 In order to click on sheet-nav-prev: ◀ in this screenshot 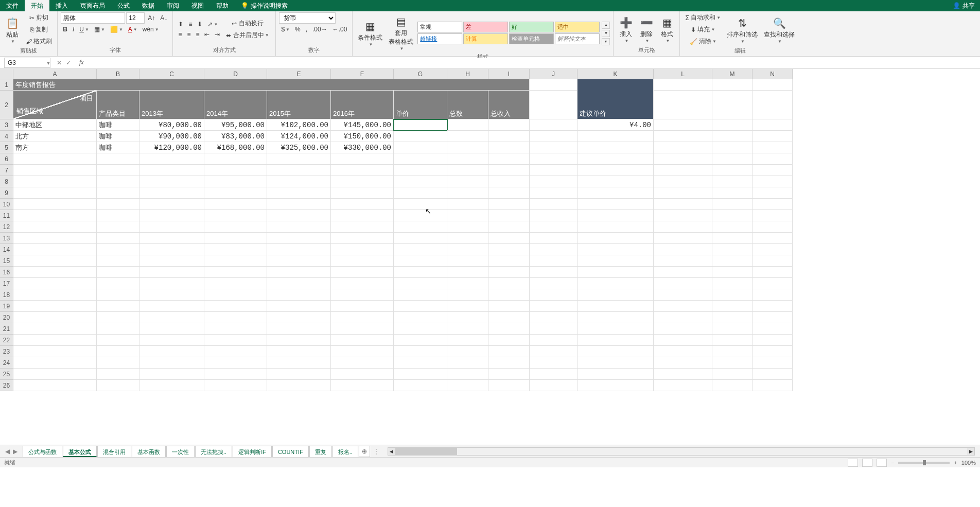, I will do `click(7, 451)`.